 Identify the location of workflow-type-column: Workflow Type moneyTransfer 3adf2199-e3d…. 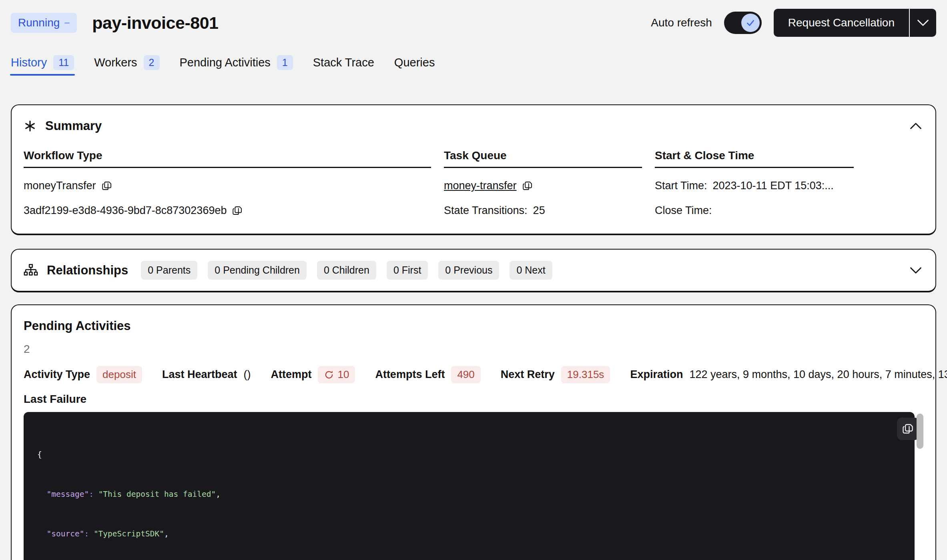
(227, 183).